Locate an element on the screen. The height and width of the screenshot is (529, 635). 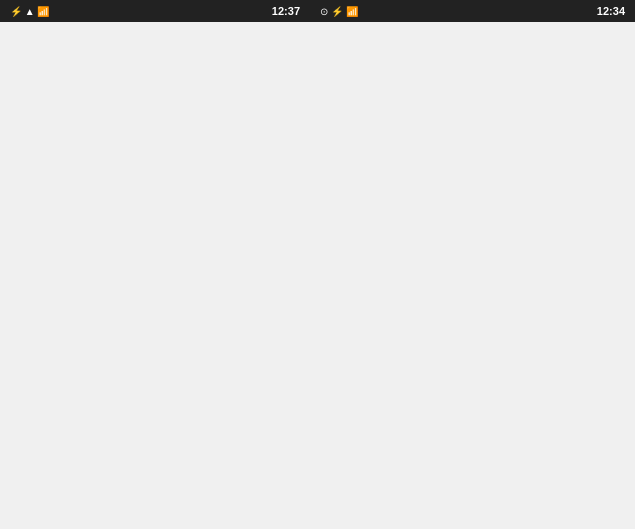
right-status-time: 12:34 is located at coordinates (611, 11).